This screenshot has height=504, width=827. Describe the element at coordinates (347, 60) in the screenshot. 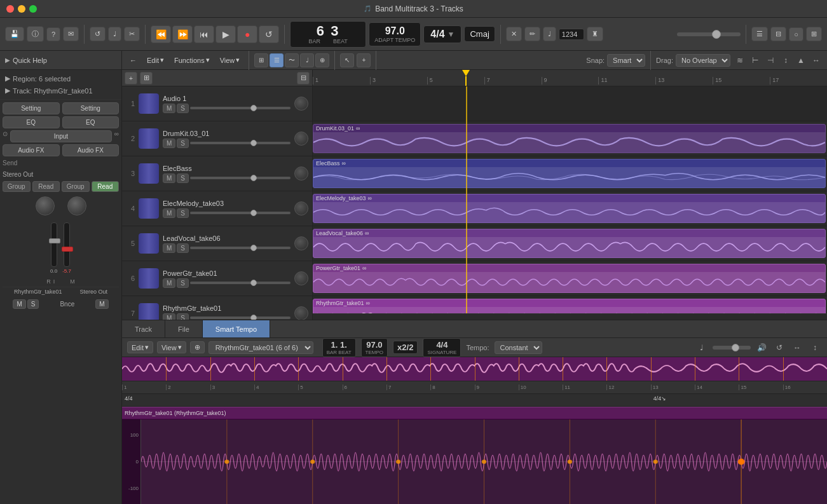

I see `pointer-tool-btn: ↖` at that location.